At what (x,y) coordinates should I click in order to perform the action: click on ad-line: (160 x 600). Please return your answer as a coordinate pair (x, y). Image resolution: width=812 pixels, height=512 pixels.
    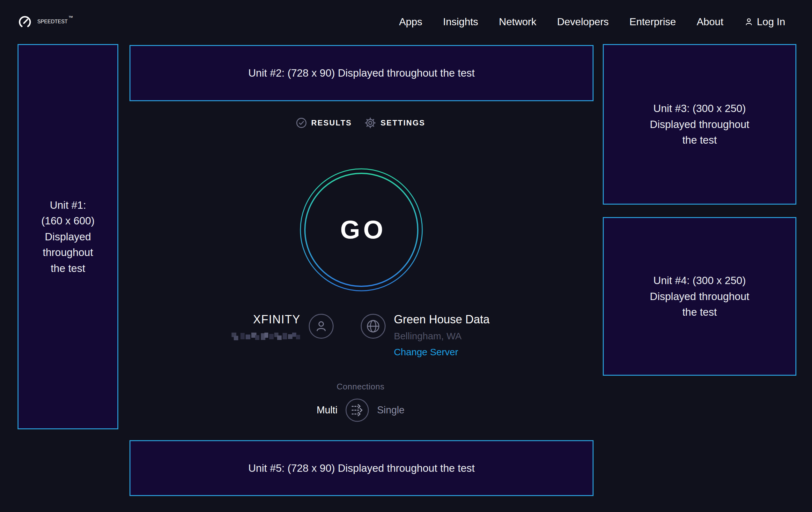
    Looking at the image, I should click on (68, 221).